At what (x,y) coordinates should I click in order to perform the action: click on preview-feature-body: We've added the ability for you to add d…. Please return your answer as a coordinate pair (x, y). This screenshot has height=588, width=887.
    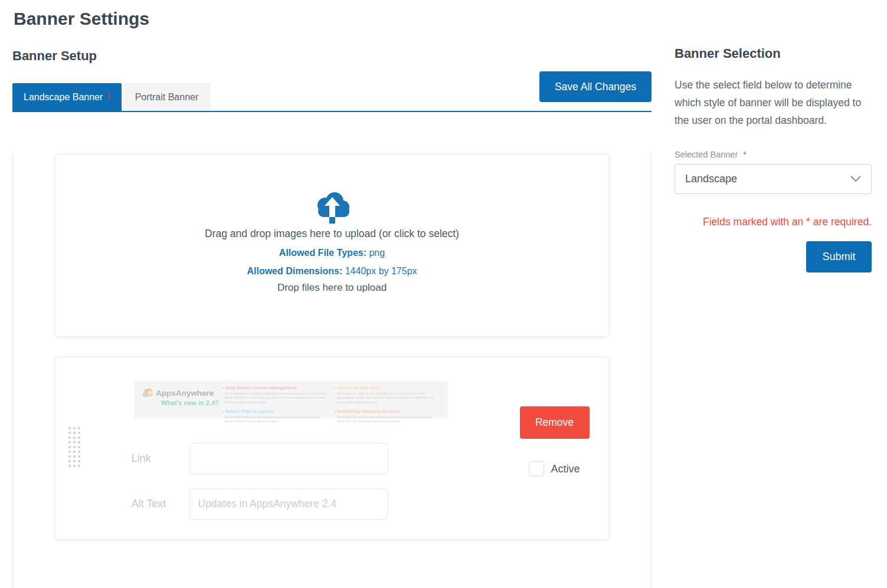
    Looking at the image, I should click on (387, 398).